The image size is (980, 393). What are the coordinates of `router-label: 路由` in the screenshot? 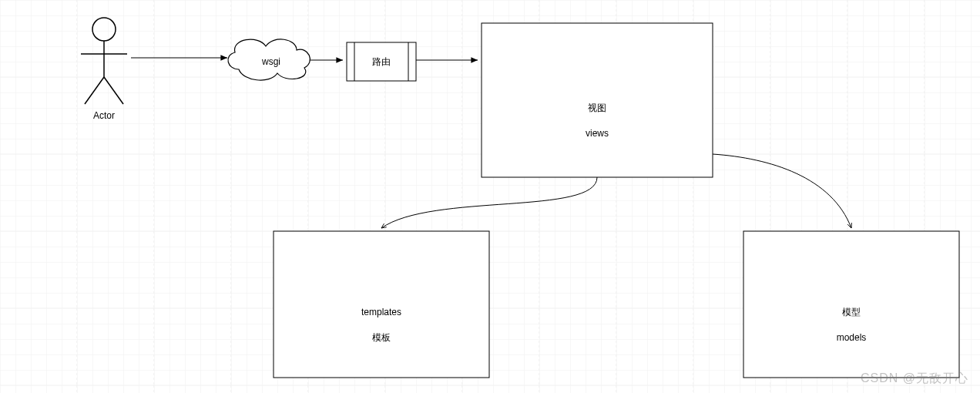 It's located at (381, 62).